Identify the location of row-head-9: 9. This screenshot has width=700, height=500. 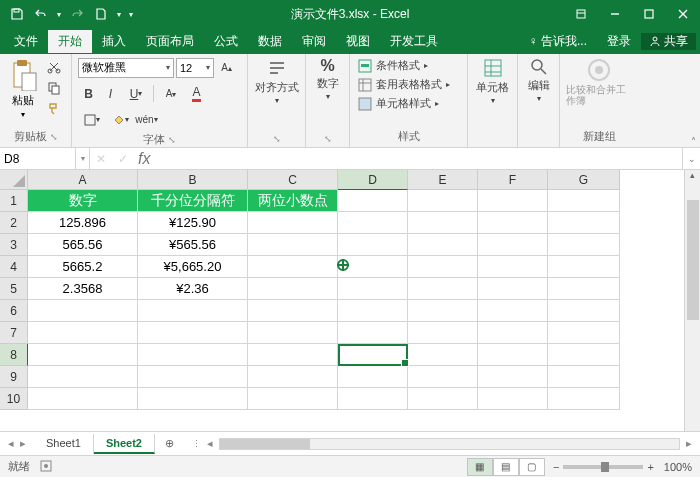
(14, 377).